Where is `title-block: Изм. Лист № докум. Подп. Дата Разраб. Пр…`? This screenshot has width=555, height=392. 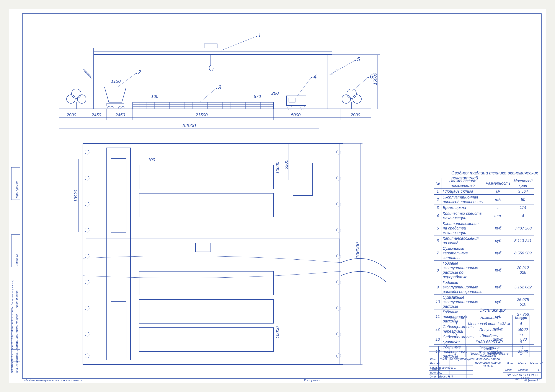 title-block: Изм. Лист № докум. Подп. Дата Разраб. Пр… is located at coordinates (485, 362).